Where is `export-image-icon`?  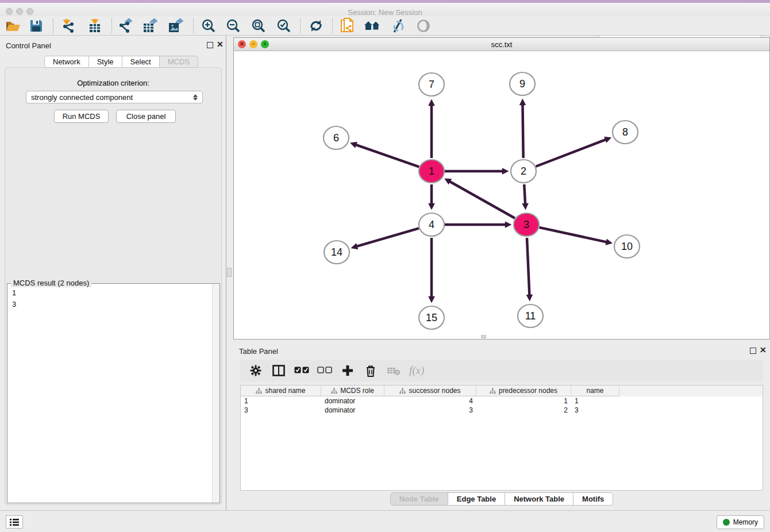
export-image-icon is located at coordinates (175, 26).